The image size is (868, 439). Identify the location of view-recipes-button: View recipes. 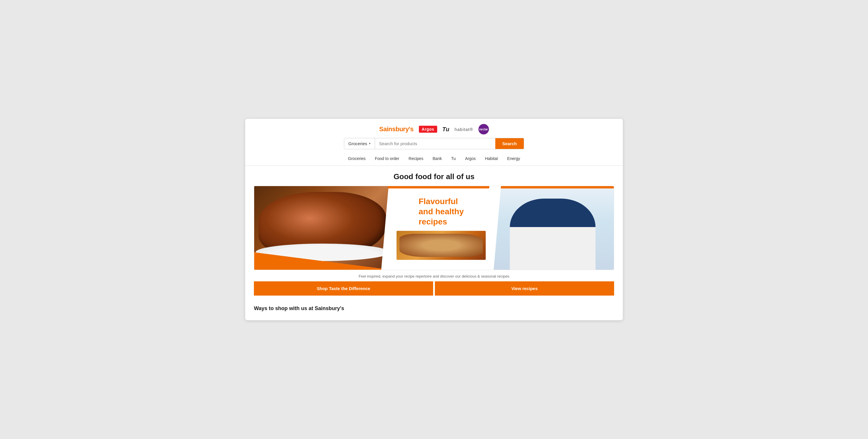
(525, 289).